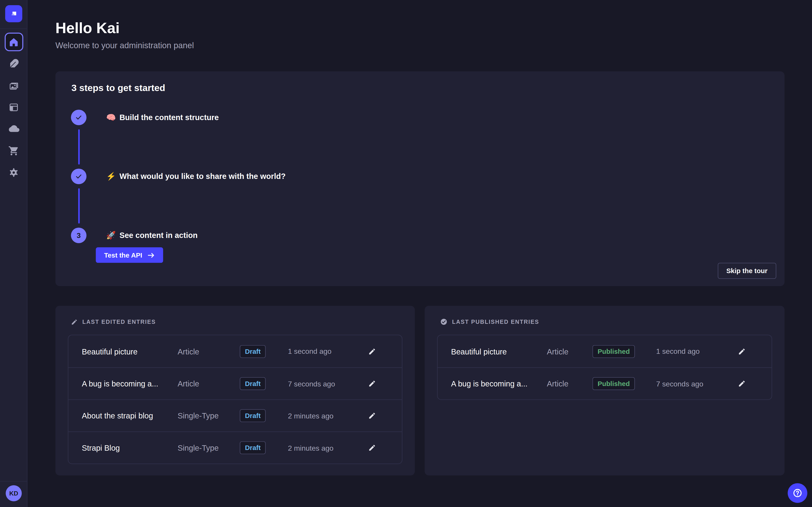  What do you see at coordinates (14, 253) in the screenshot?
I see `sidebar: KD` at bounding box center [14, 253].